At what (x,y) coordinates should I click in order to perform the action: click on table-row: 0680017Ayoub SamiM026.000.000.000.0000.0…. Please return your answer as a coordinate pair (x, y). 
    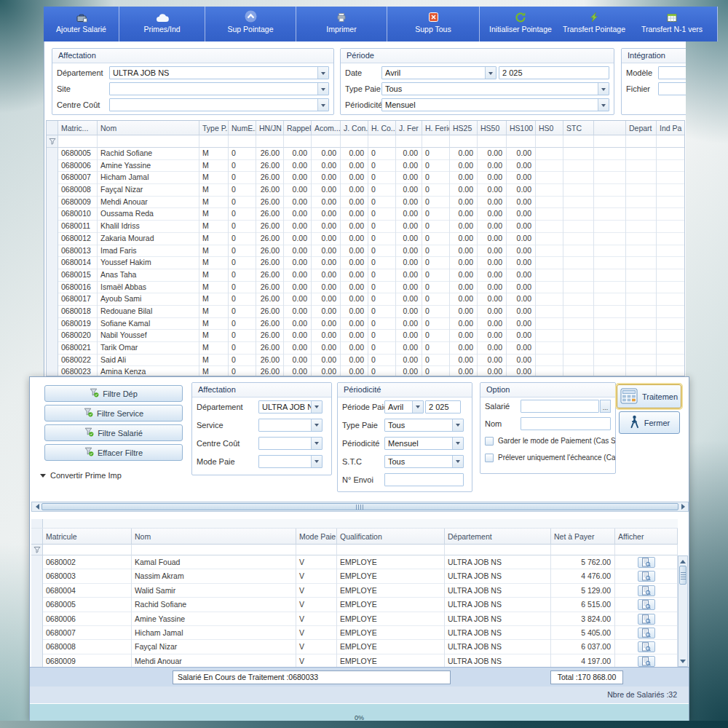
    Looking at the image, I should click on (365, 300).